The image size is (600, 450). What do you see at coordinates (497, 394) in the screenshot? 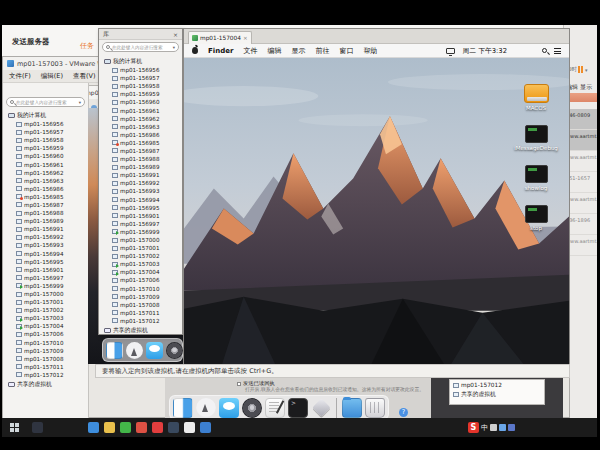
I see `mini-panel-row: 共享的虚拟机` at bounding box center [497, 394].